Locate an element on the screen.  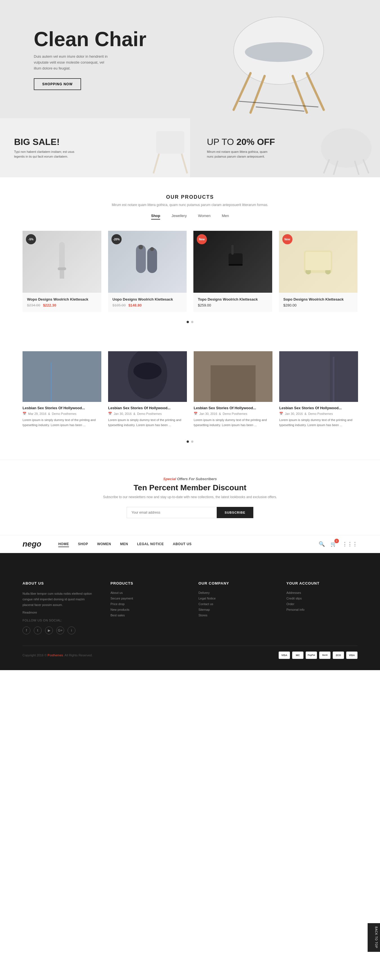
blog-section: Lesbian Sex Stories Of Hollywood... 📅 Ma… is located at coordinates (190, 400).